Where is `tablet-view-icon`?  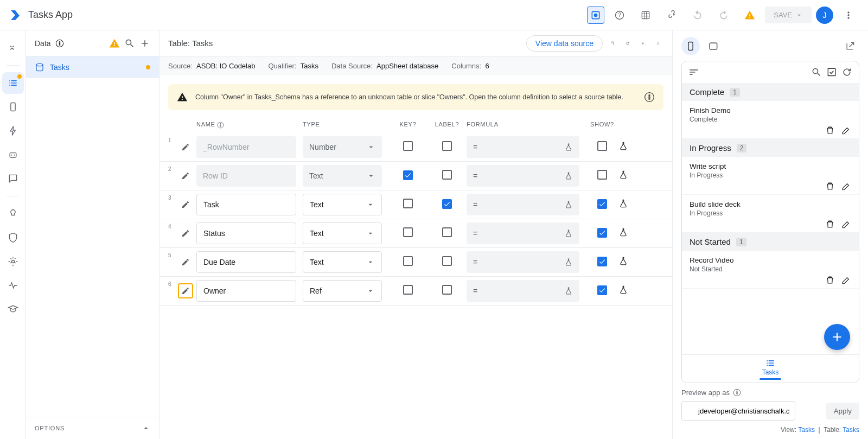
tablet-view-icon is located at coordinates (713, 46).